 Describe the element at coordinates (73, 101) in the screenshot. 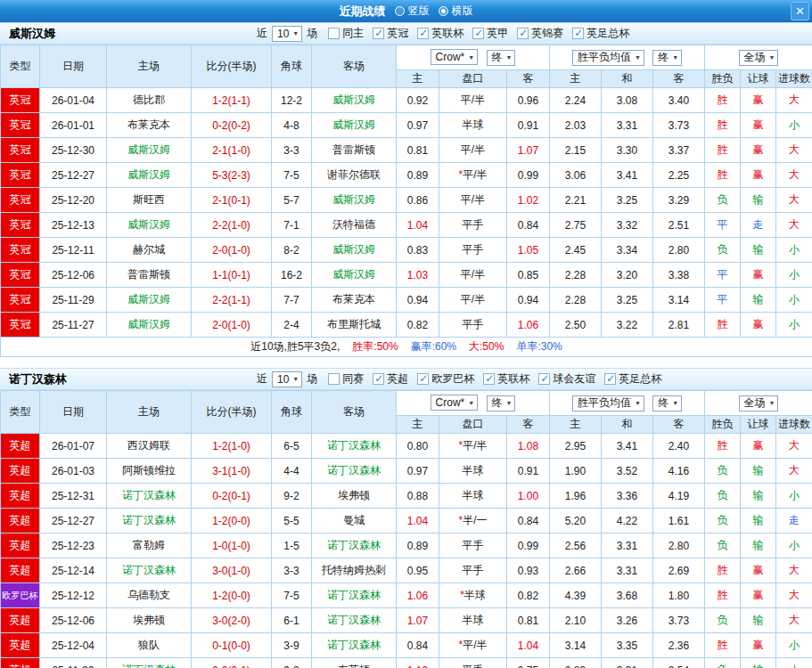

I see `date-cell: 26-01-04` at that location.